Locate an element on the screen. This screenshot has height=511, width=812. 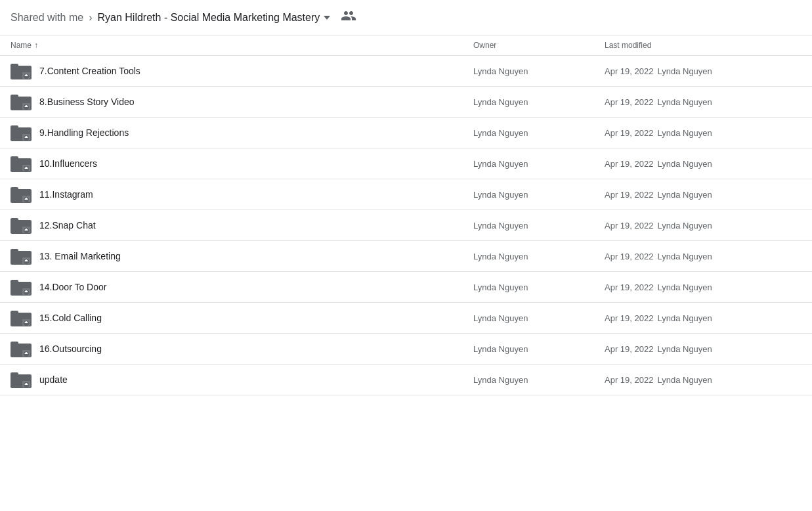
owner-column-header: Owner is located at coordinates (539, 45).